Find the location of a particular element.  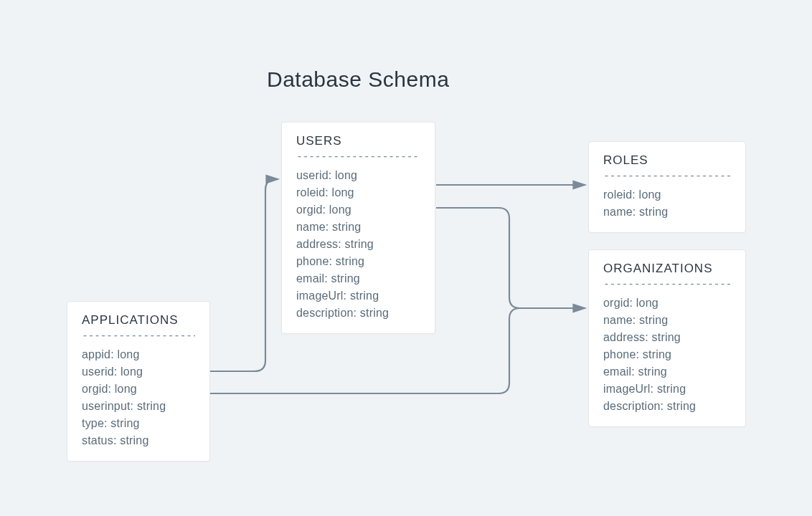

entity-applications-name: APPLICATIONS is located at coordinates (138, 320).